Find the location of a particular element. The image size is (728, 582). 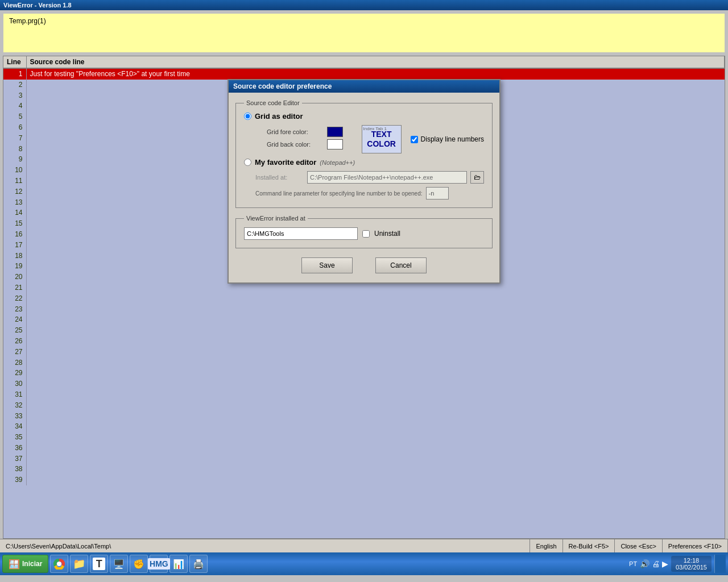

taskbar-hmg-icon: HMG is located at coordinates (159, 564).